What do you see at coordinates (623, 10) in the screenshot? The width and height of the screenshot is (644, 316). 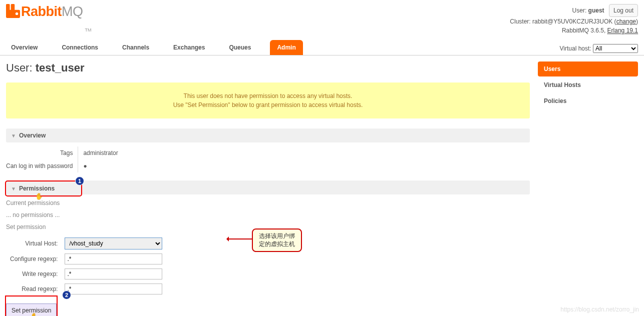 I see `logout-button: Log out` at bounding box center [623, 10].